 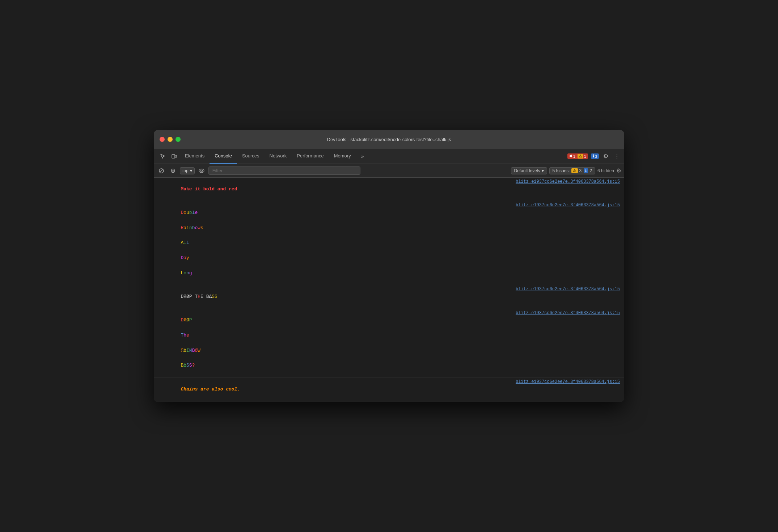 I want to click on context-selector: top ▾, so click(x=187, y=171).